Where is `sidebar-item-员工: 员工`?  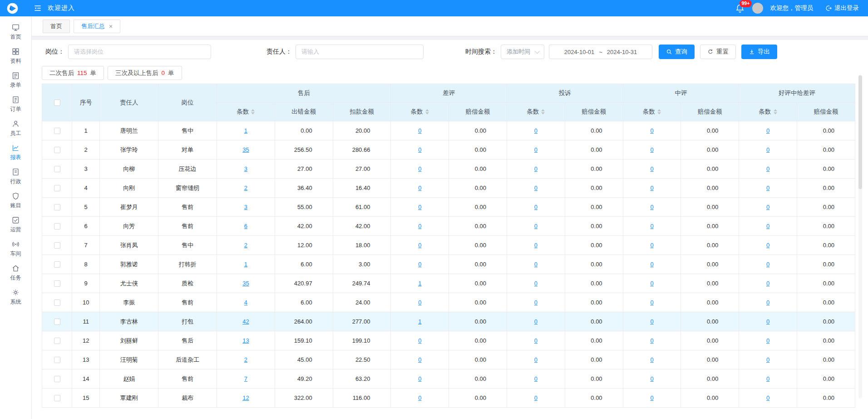
sidebar-item-员工: 员工 is located at coordinates (15, 128).